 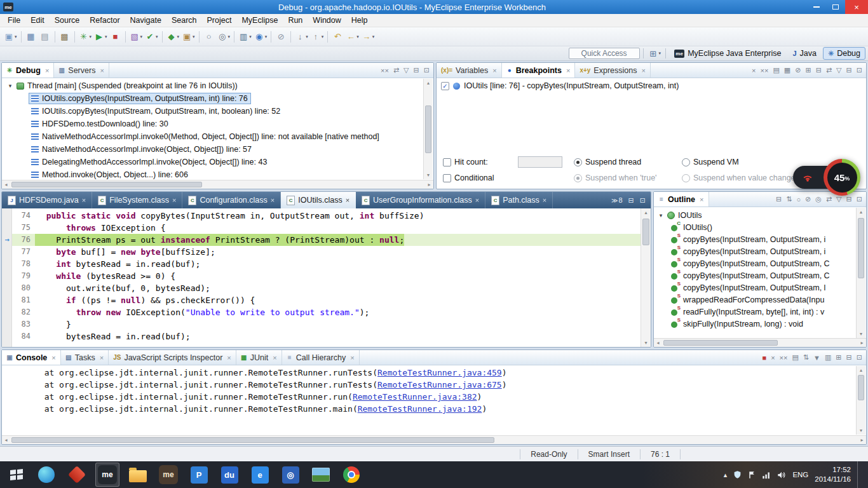 I want to click on perspective-java: JJava, so click(x=804, y=53).